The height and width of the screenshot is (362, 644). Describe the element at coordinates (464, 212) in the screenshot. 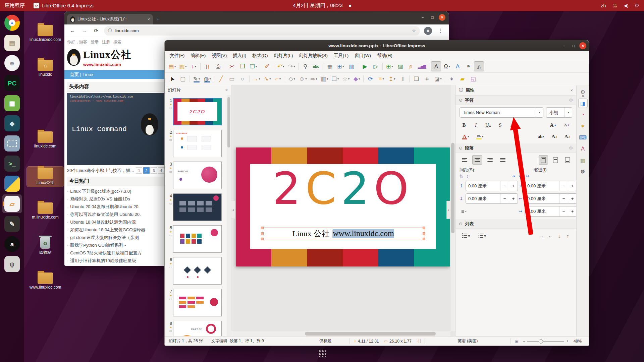

I see `line-spacing-button: ≡▾` at that location.